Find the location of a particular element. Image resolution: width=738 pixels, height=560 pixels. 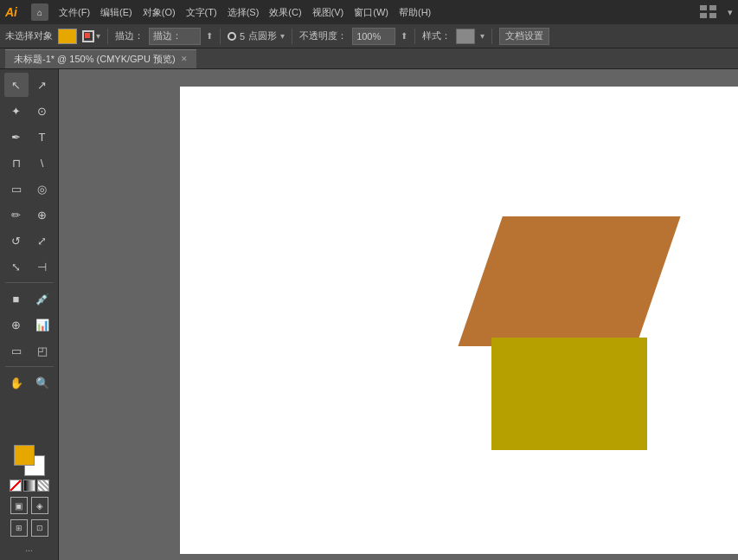

style-chevron: ▾ is located at coordinates (483, 36).